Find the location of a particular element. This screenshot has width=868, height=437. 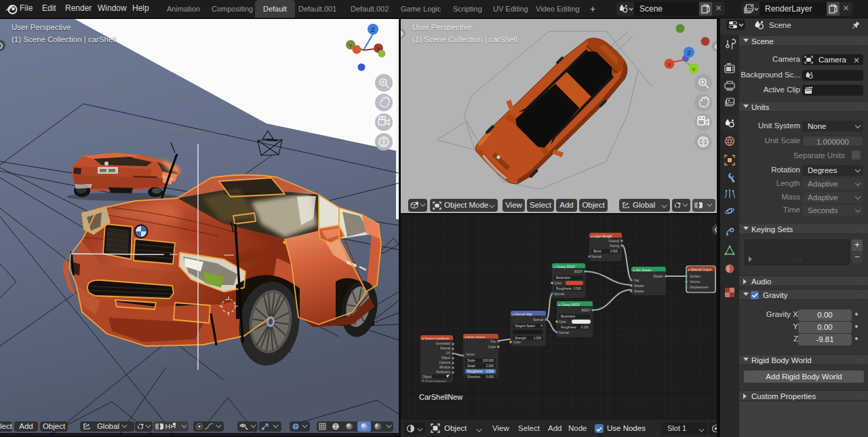

svg-text: X is located at coordinates (669, 65).